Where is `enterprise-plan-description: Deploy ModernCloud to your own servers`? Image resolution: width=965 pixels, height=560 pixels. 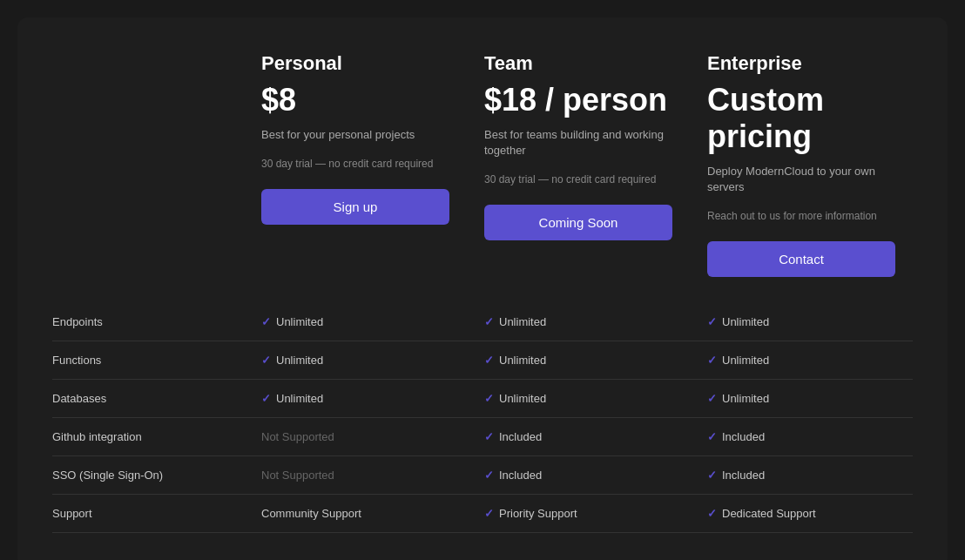 enterprise-plan-description: Deploy ModernCloud to your own servers is located at coordinates (801, 179).